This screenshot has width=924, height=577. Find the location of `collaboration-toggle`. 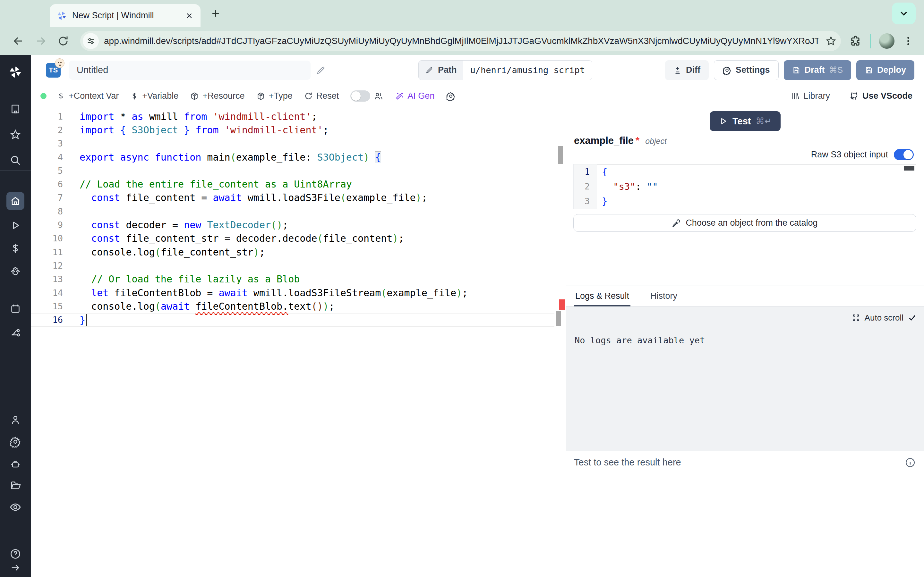

collaboration-toggle is located at coordinates (360, 96).